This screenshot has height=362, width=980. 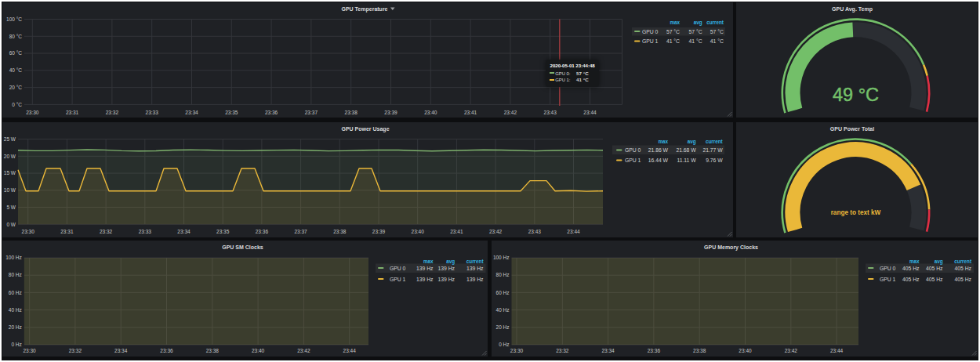 What do you see at coordinates (852, 9) in the screenshot?
I see `svg-text: GPU Avg. Temp` at bounding box center [852, 9].